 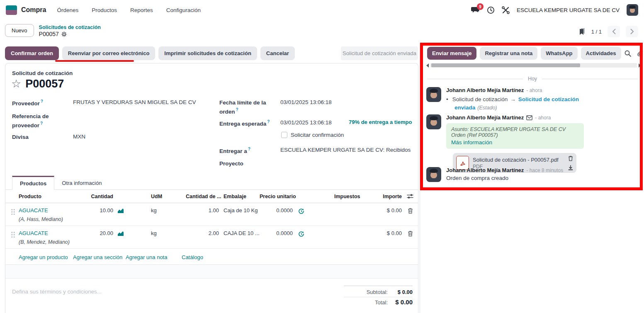 I want to click on proyecto-label: Proyecto, so click(x=231, y=164).